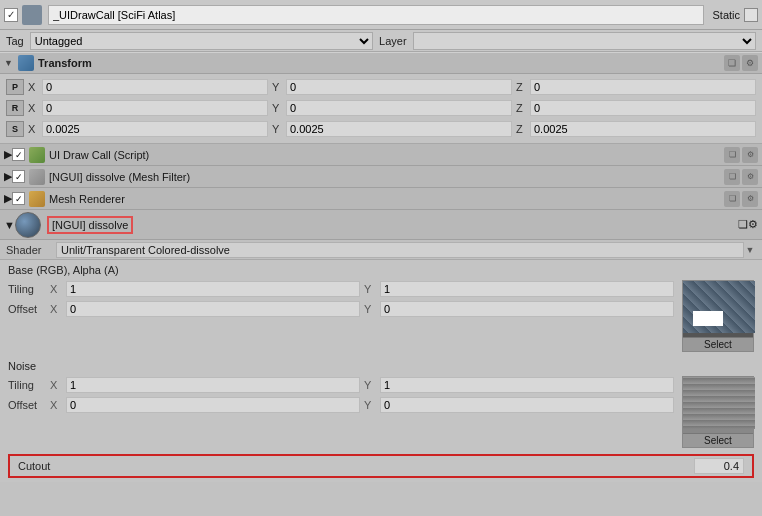 The image size is (762, 516). I want to click on base-offset-y-label: Y, so click(370, 309).